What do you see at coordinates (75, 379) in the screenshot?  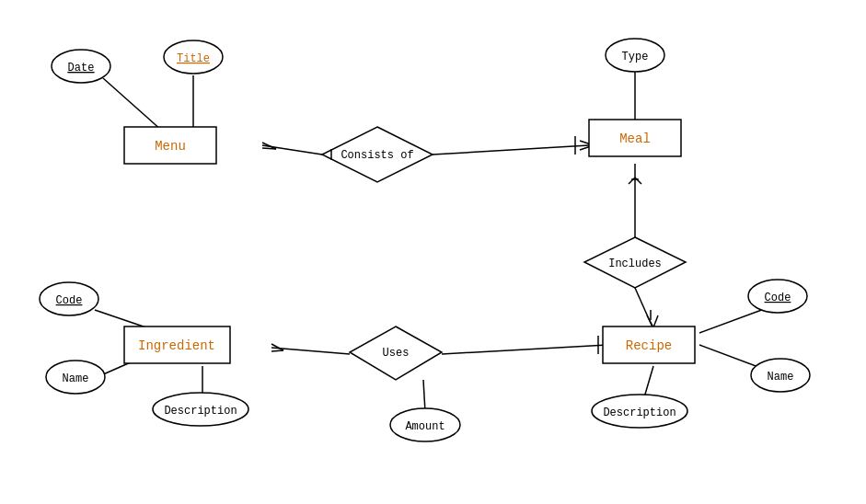 I see `ingredient-name-attr: Name` at bounding box center [75, 379].